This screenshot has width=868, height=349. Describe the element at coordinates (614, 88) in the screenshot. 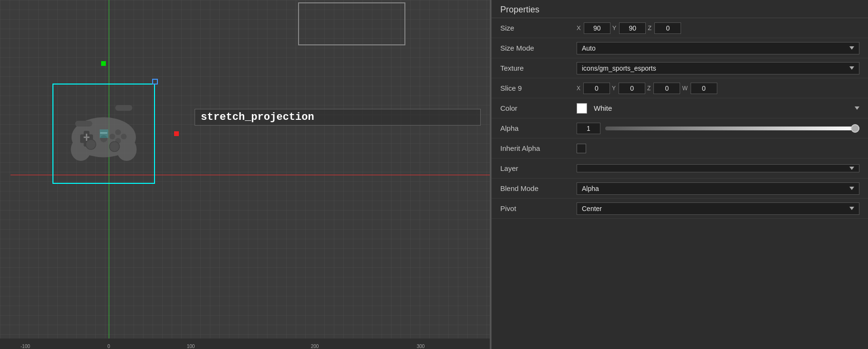

I see `slice9-y-label: Y` at that location.